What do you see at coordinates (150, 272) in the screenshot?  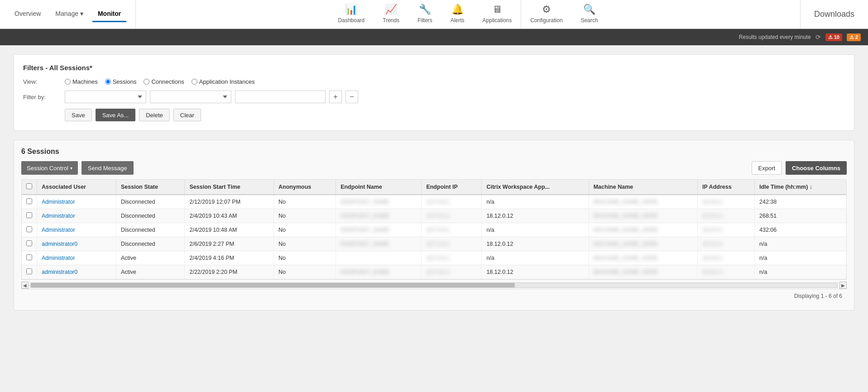 I see `row-state: Active` at bounding box center [150, 272].